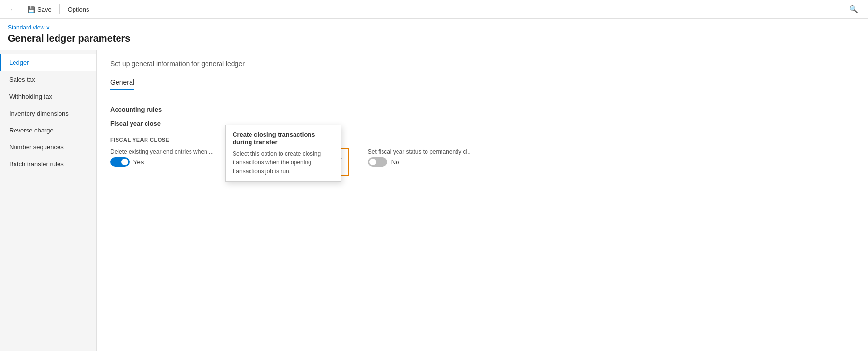 Image resolution: width=868 pixels, height=351 pixels. Describe the element at coordinates (163, 152) in the screenshot. I see `delete-entries-label: Delete existing year-end entries when ..…` at that location.